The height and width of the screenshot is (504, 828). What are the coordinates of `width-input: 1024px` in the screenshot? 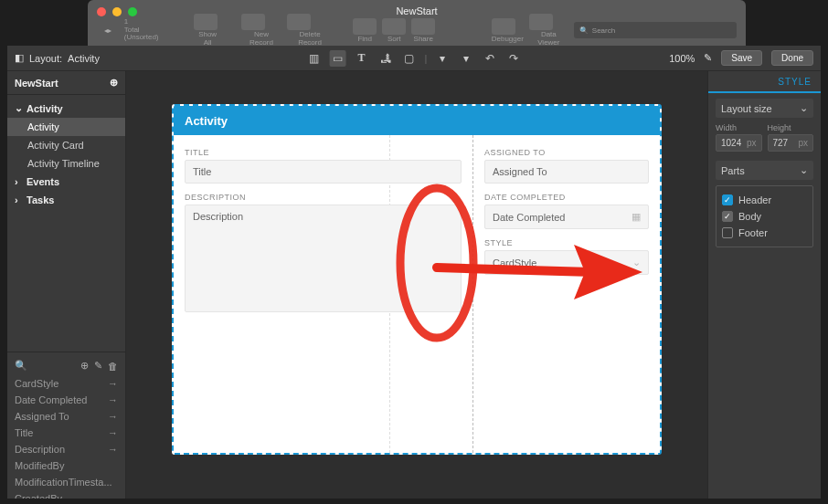 It's located at (738, 142).